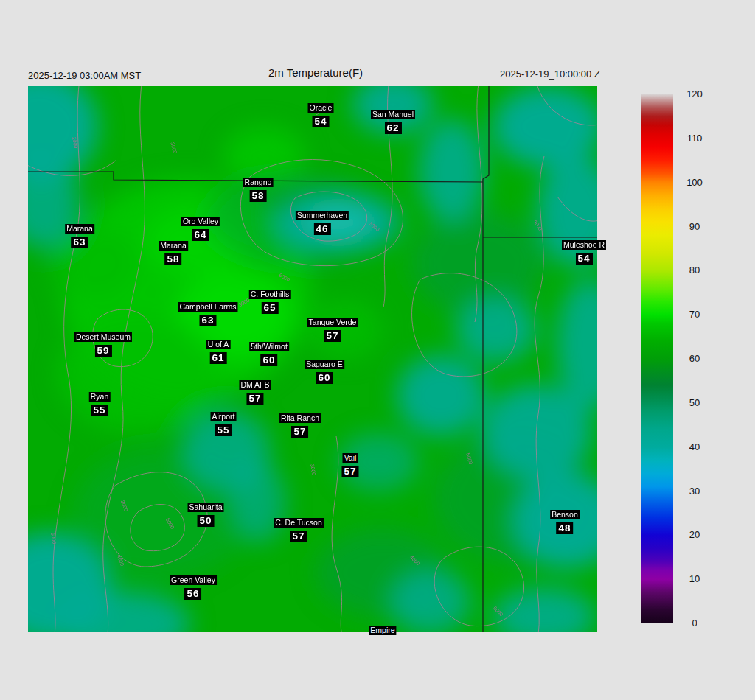 The image size is (755, 700). What do you see at coordinates (269, 352) in the screenshot?
I see `station-label: 5th/Wilmot60` at bounding box center [269, 352].